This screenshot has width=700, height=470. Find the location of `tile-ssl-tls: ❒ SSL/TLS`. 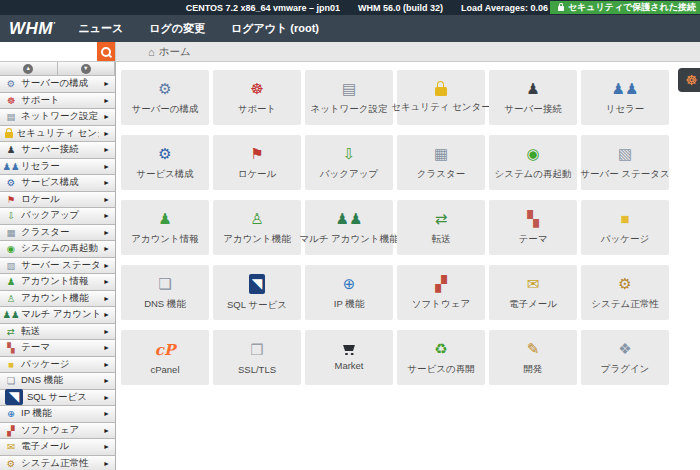

tile-ssl-tls: ❒ SSL/TLS is located at coordinates (257, 358).